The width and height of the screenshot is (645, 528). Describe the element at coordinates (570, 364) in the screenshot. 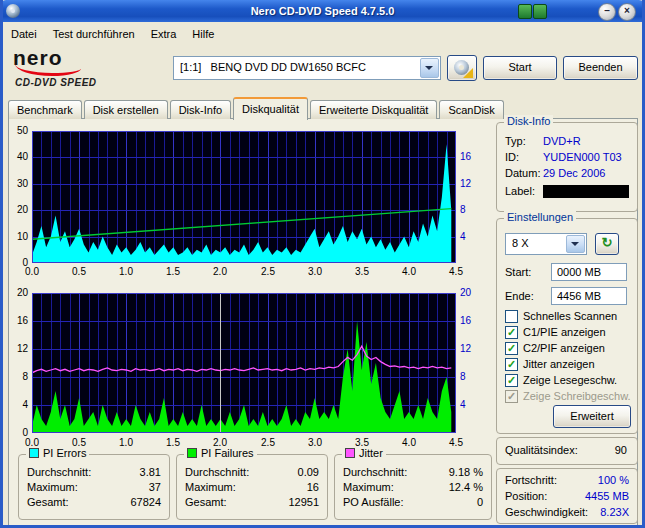

I see `checkbox-jitter-anzeigen: ✓Jitter anzeigen` at that location.